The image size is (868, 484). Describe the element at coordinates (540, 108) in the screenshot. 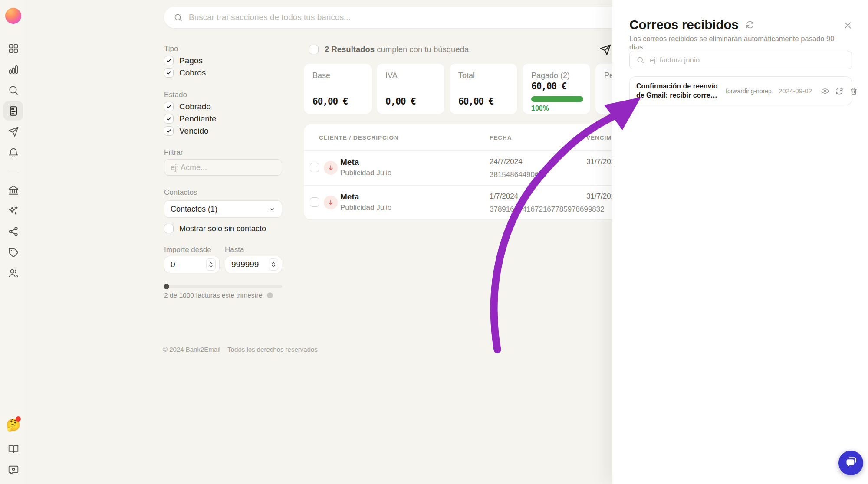

I see `paid-progress-label: 100%` at that location.